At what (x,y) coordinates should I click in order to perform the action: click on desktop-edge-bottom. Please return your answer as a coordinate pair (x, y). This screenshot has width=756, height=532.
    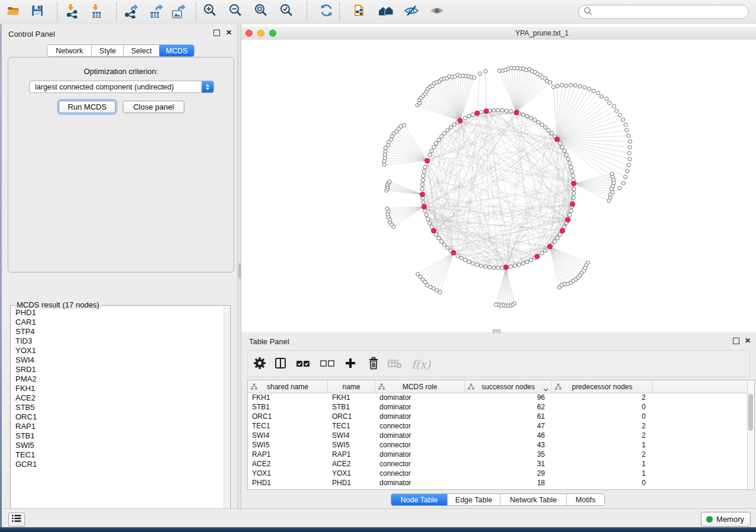
    Looking at the image, I should click on (378, 530).